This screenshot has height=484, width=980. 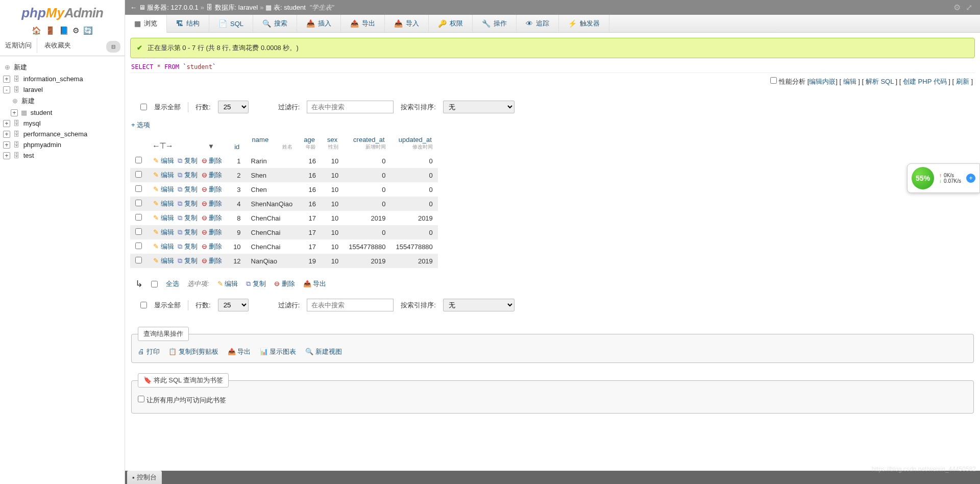 I want to click on op-view: 🔍 新建视图, so click(x=324, y=351).